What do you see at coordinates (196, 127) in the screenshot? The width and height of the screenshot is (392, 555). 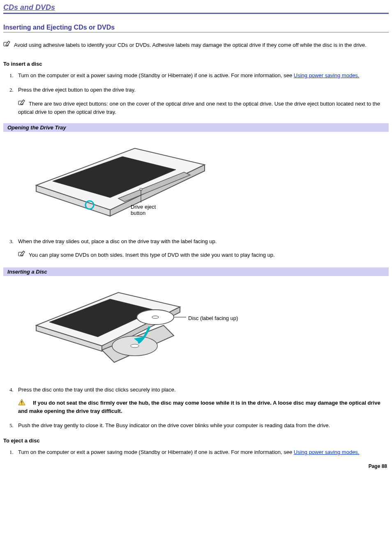 I see `figure-1-caption: Opening the Drive Tray` at bounding box center [196, 127].